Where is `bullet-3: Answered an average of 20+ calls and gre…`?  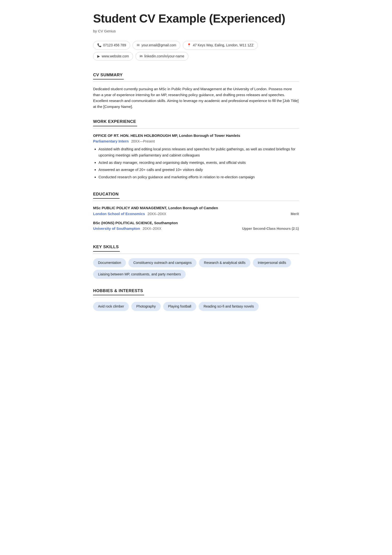 bullet-3: Answered an average of 20+ calls and gre… is located at coordinates (199, 170).